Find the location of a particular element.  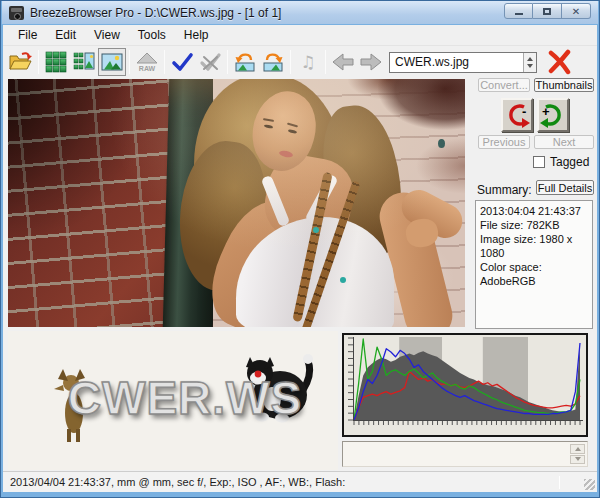

delete-x-icon is located at coordinates (560, 62).